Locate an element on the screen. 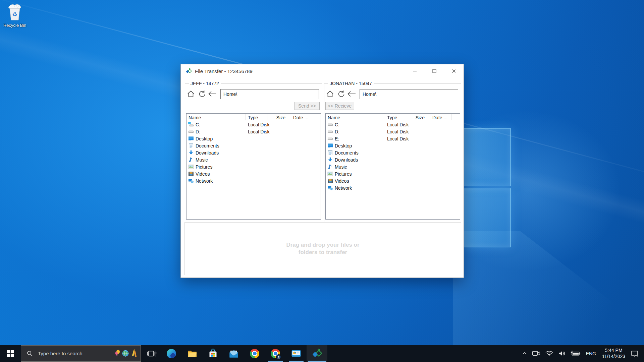 This screenshot has width=644, height=362. item-name: Network is located at coordinates (343, 188).